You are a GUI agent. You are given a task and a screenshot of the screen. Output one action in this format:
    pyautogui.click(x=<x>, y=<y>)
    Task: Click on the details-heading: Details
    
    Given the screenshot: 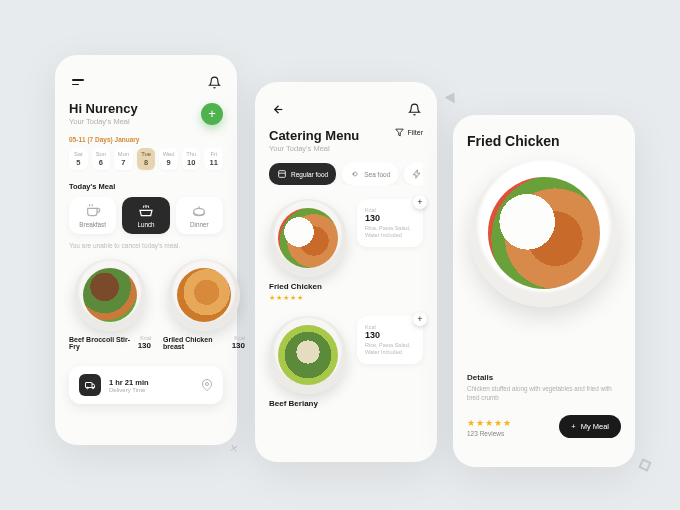 What is the action you would take?
    pyautogui.click(x=544, y=378)
    